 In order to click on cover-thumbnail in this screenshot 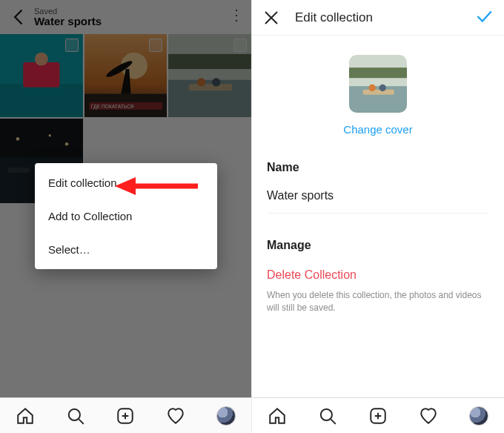, I will do `click(378, 84)`.